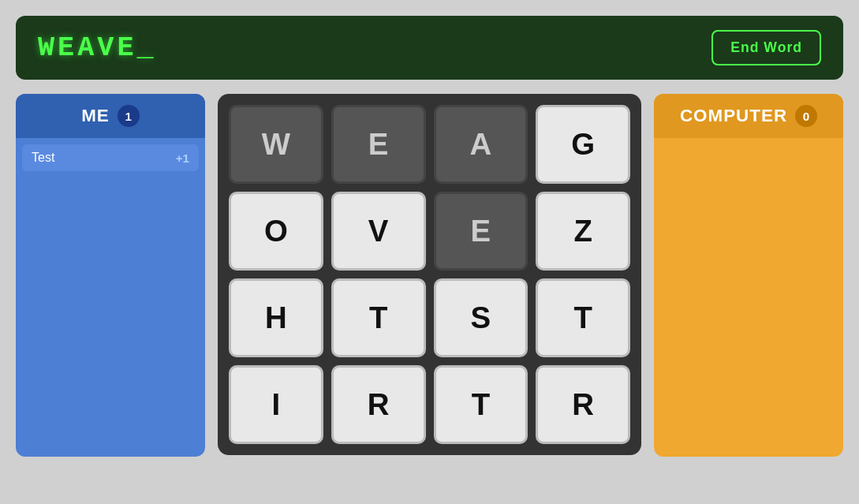 The width and height of the screenshot is (859, 504). What do you see at coordinates (379, 144) in the screenshot?
I see `grid-cell-1: E` at bounding box center [379, 144].